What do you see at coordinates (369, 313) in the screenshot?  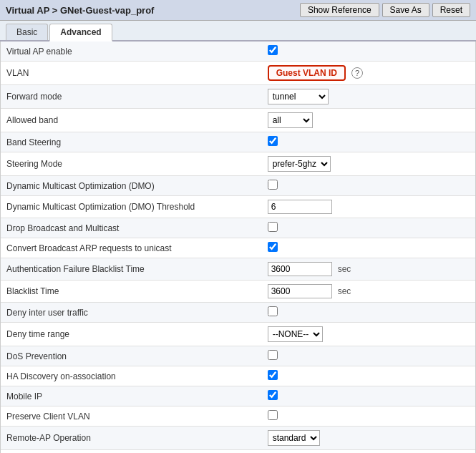 I see `control-deny-inter-user` at bounding box center [369, 313].